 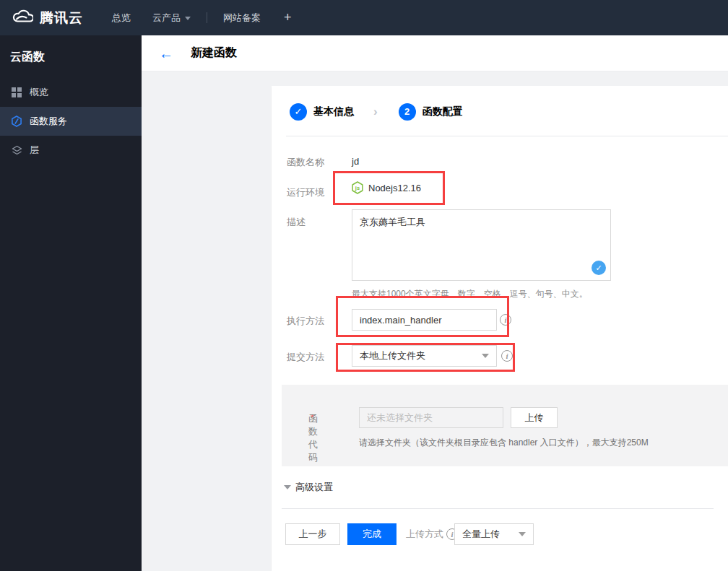 What do you see at coordinates (287, 487) in the screenshot?
I see `triangle-down-icon` at bounding box center [287, 487].